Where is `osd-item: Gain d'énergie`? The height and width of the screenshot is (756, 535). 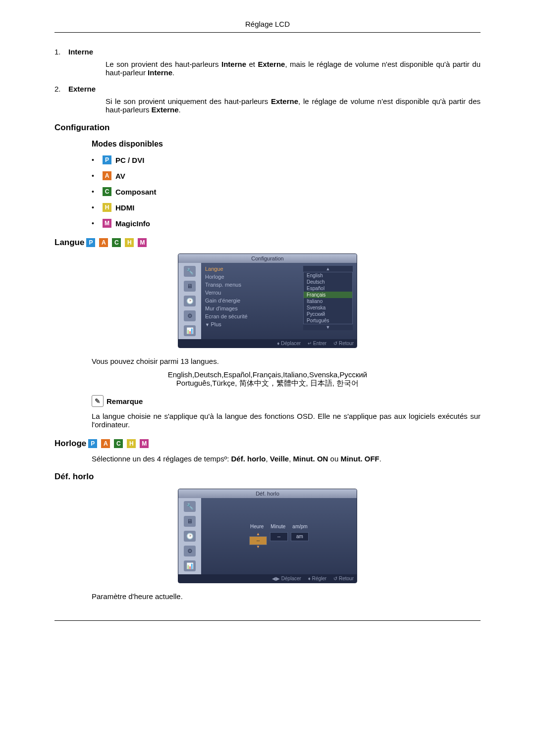 osd-item: Gain d'énergie is located at coordinates (252, 301).